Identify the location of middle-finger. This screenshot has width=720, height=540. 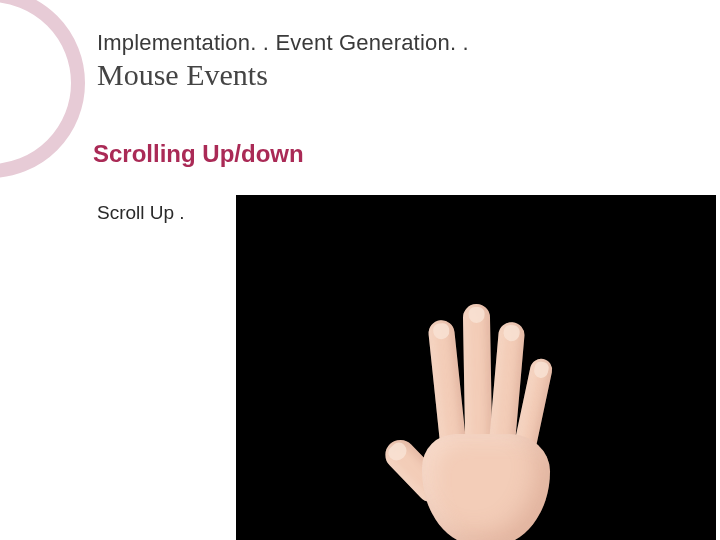
(478, 375).